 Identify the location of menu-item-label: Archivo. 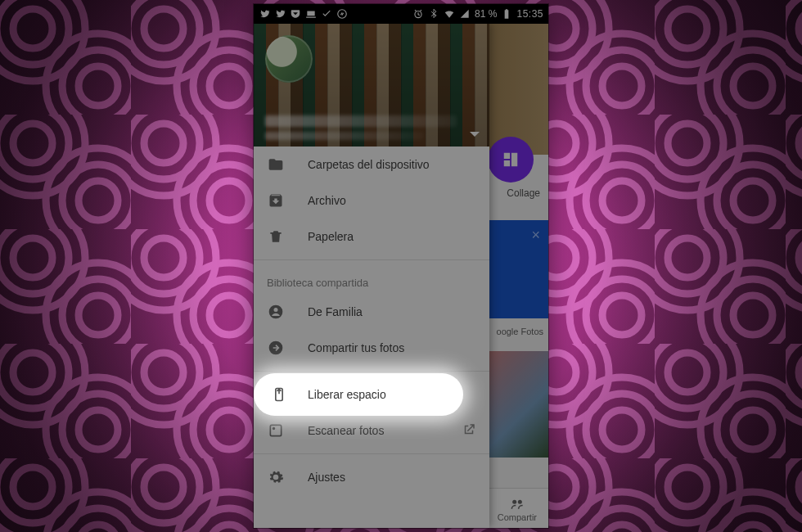
(327, 201).